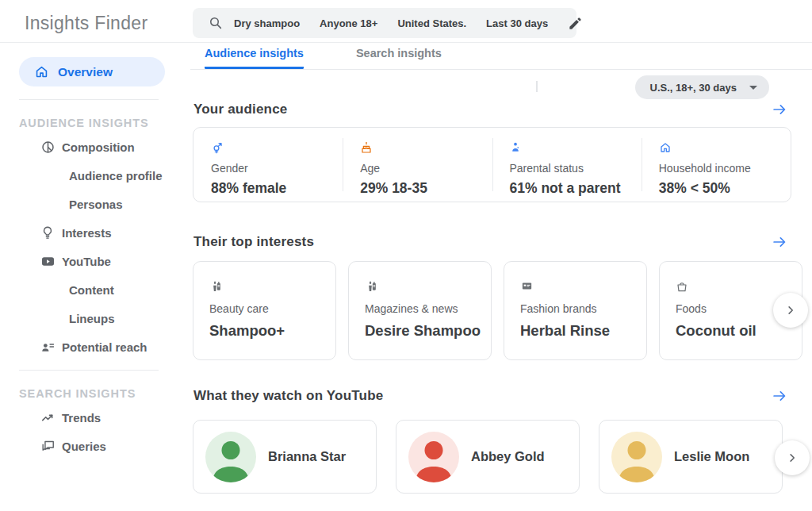 The image size is (812, 511). Describe the element at coordinates (92, 290) in the screenshot. I see `sidebar-item-label: Content` at that location.